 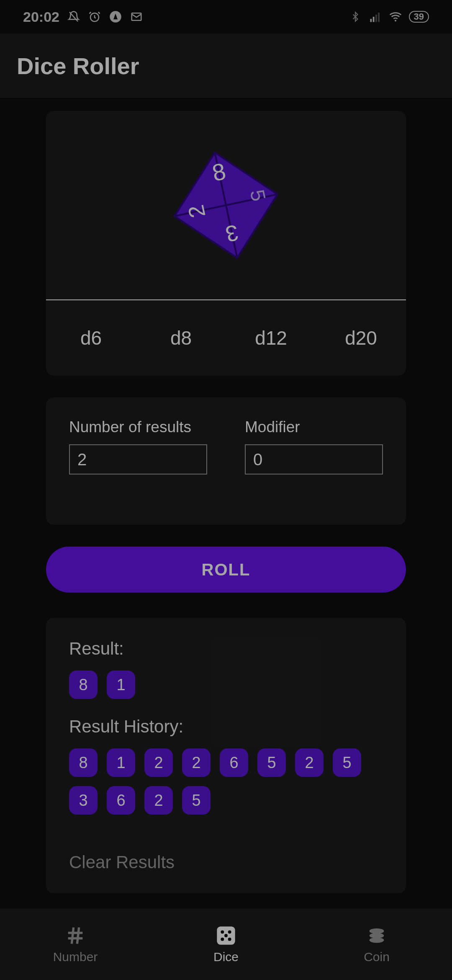 What do you see at coordinates (226, 17) in the screenshot?
I see `status-bar: 20:02` at bounding box center [226, 17].